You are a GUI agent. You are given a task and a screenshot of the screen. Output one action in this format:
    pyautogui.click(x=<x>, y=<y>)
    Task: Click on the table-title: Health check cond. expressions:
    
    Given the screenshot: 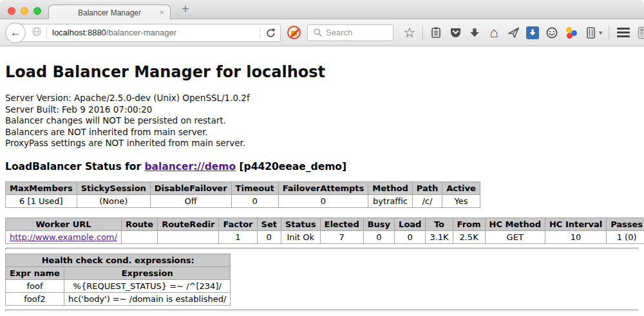 What is the action you would take?
    pyautogui.click(x=118, y=260)
    